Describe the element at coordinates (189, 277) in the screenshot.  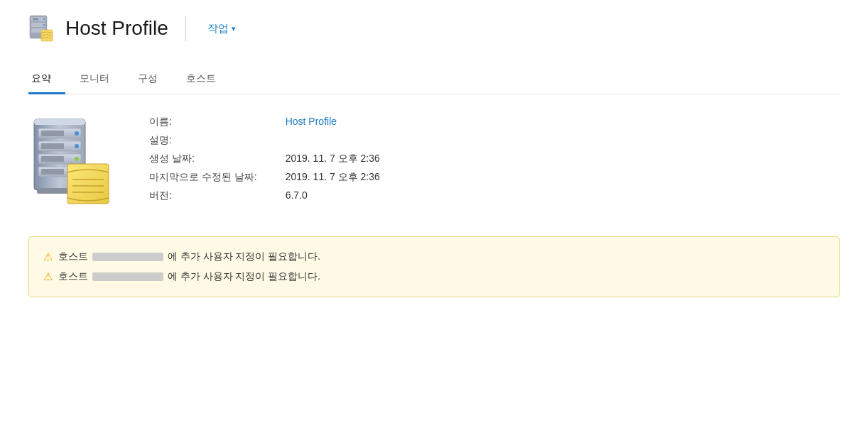
I see `warning-text-2: 호스트 에 추가 사용자 지정이 필요합니다.` at that location.